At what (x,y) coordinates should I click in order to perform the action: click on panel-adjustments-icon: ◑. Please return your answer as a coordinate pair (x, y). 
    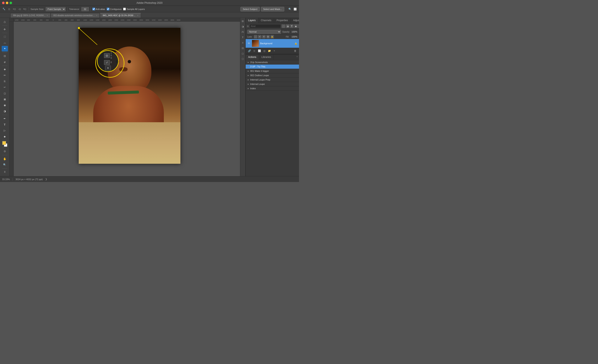
    Looking at the image, I should click on (243, 27).